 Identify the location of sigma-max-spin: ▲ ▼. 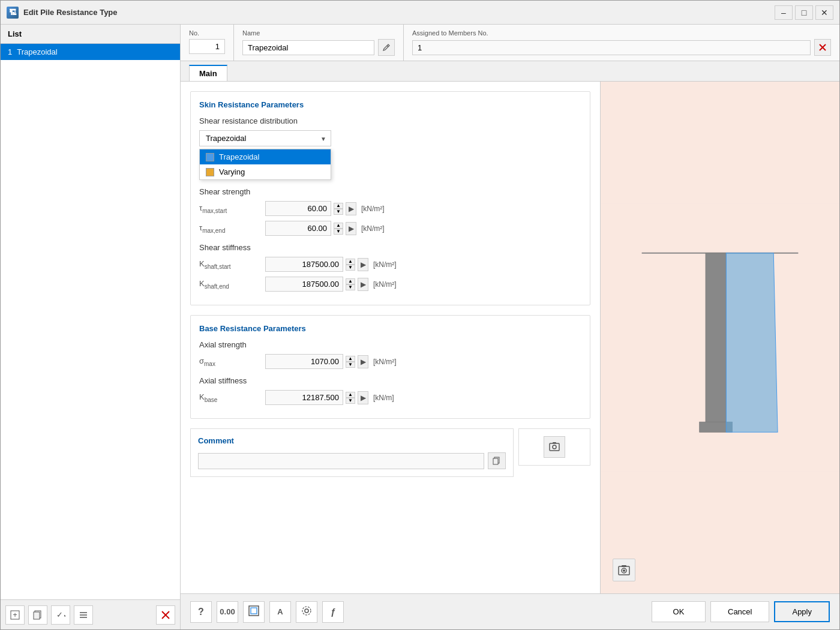
(350, 362).